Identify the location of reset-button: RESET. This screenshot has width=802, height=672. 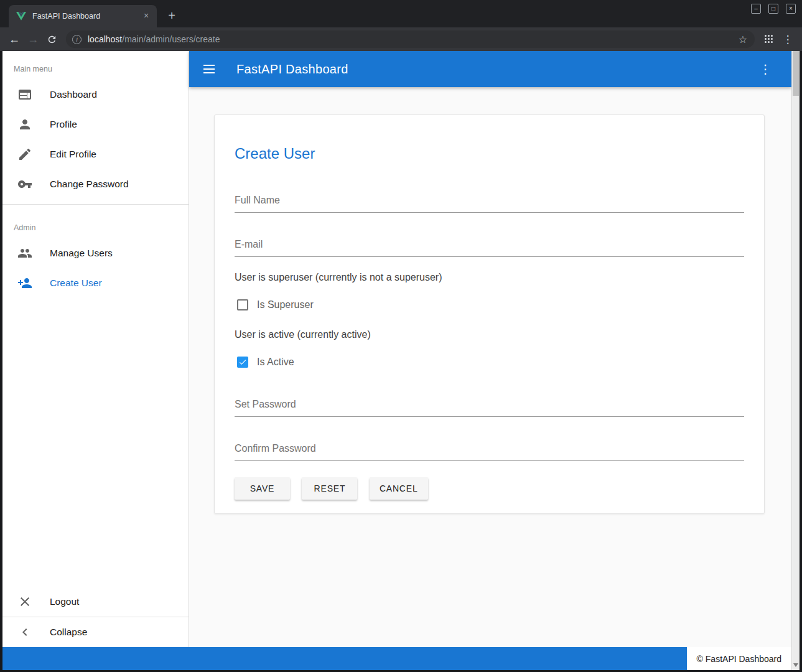
(330, 488).